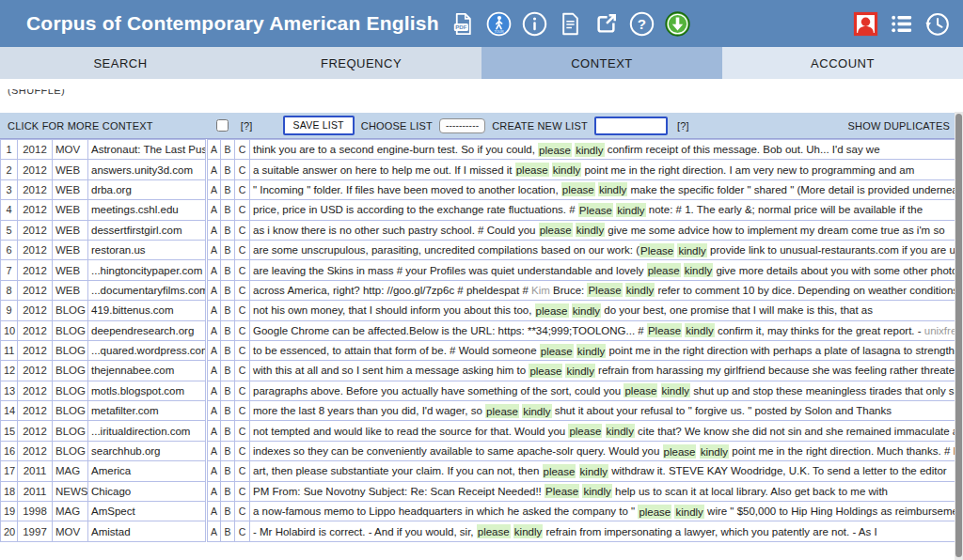 This screenshot has height=560, width=963. Describe the element at coordinates (319, 126) in the screenshot. I see `save-list-button: SAVE LIST` at that location.